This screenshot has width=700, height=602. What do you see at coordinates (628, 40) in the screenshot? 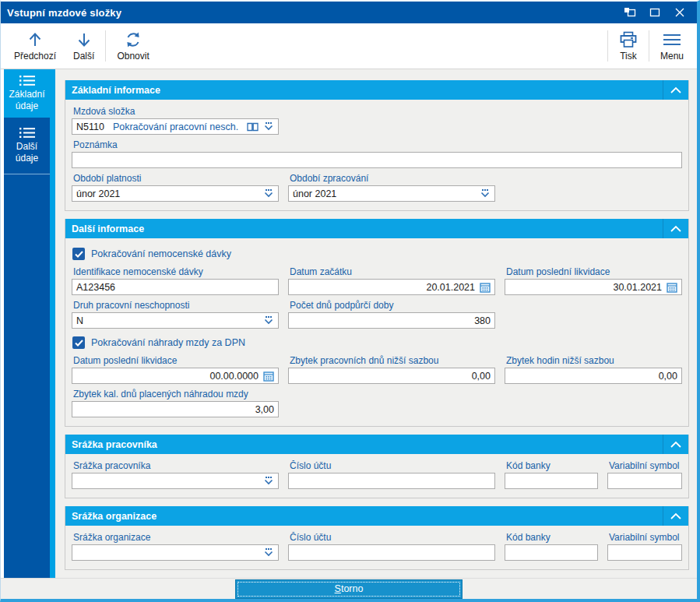
I see `printer-icon` at bounding box center [628, 40].